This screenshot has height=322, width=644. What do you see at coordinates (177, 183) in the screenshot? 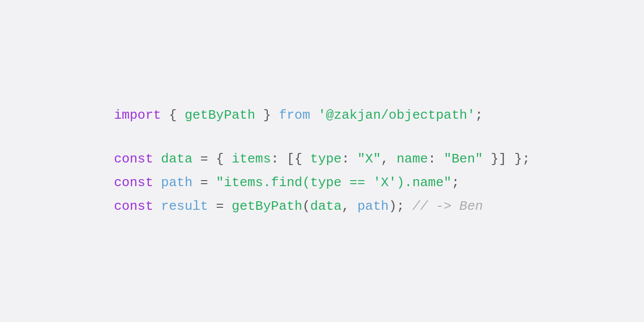
I see `token-var-path: path` at bounding box center [177, 183].